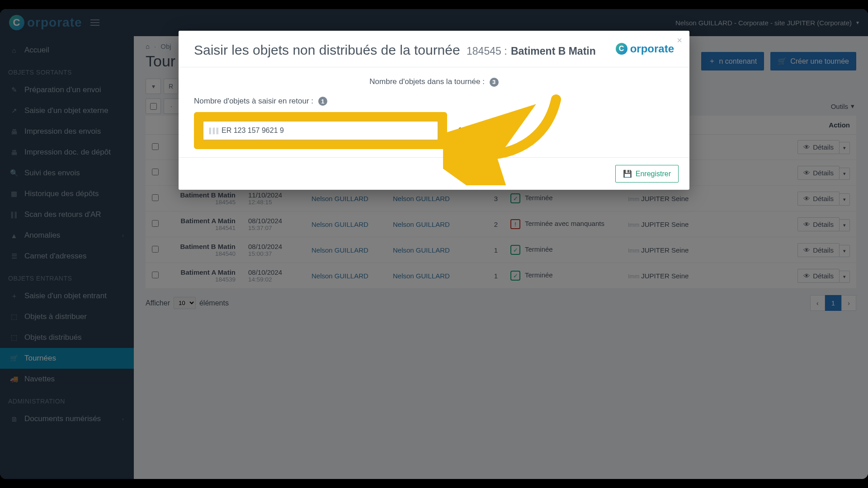  I want to click on brand-logo-icon: C, so click(622, 49).